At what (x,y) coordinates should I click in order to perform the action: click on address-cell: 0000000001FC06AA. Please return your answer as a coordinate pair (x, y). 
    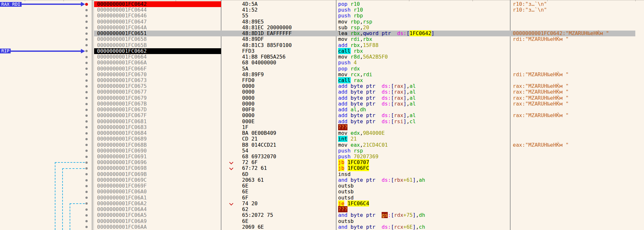
    Looking at the image, I should click on (122, 227).